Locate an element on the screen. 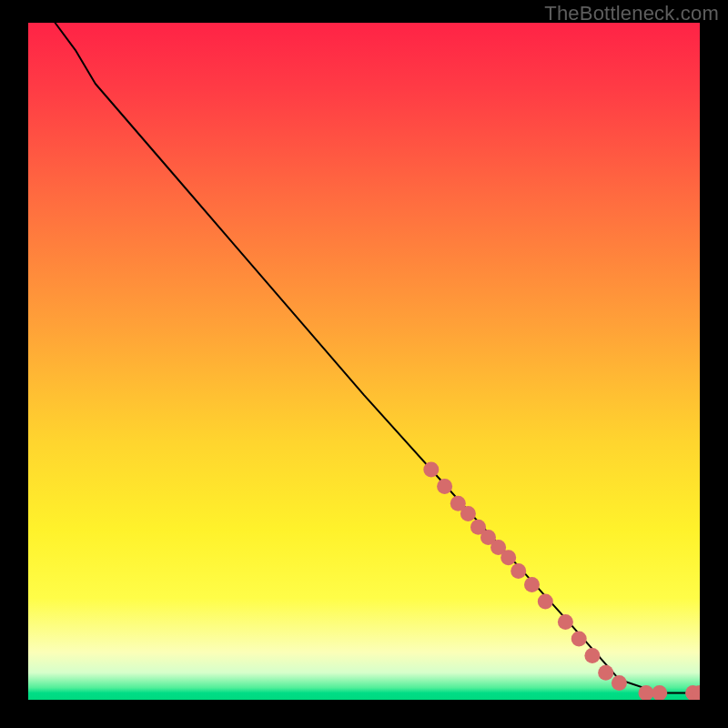 This screenshot has width=728, height=728. watermark-text: TheBottleneck.com is located at coordinates (632, 14).